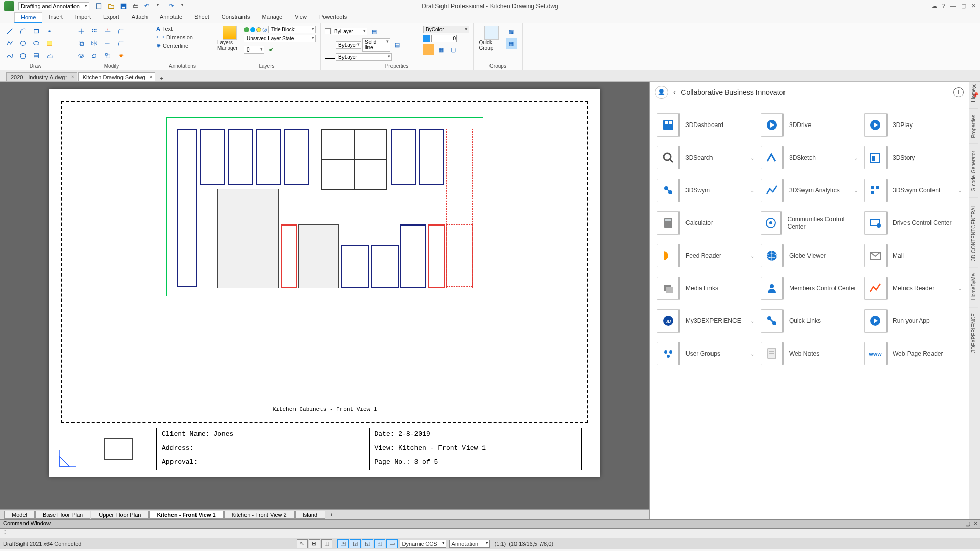  I want to click on spline-tool, so click(10, 56).